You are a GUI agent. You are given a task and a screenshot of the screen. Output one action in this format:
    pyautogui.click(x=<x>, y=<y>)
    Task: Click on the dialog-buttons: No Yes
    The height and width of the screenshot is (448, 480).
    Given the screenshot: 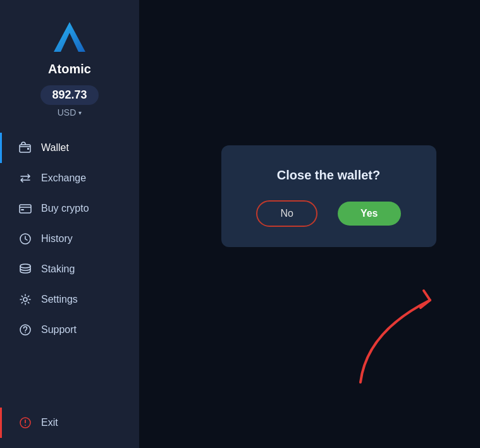 What is the action you would take?
    pyautogui.click(x=328, y=214)
    